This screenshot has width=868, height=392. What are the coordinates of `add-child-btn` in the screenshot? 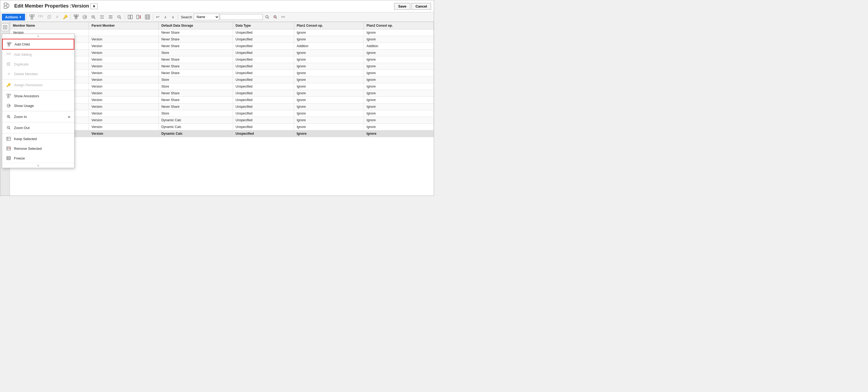 It's located at (32, 17).